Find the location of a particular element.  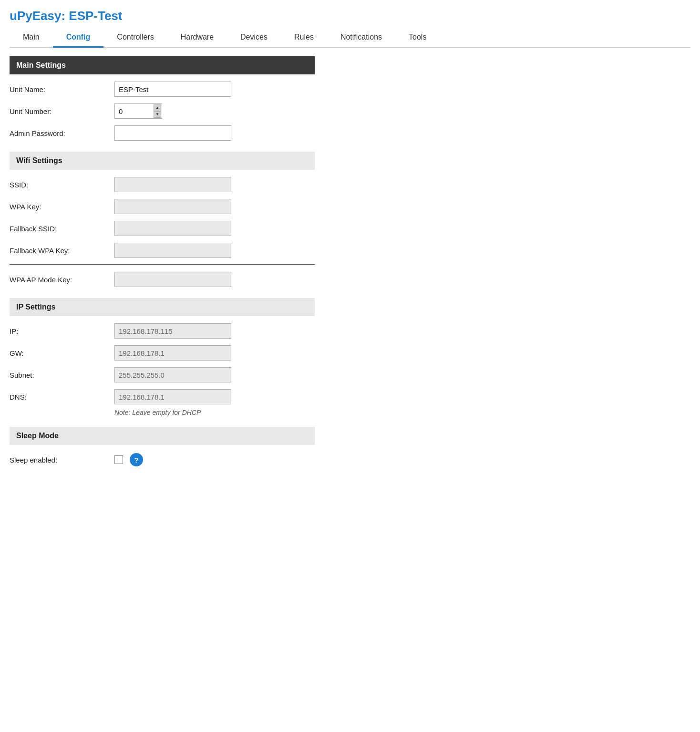

wifi-divider is located at coordinates (162, 264).